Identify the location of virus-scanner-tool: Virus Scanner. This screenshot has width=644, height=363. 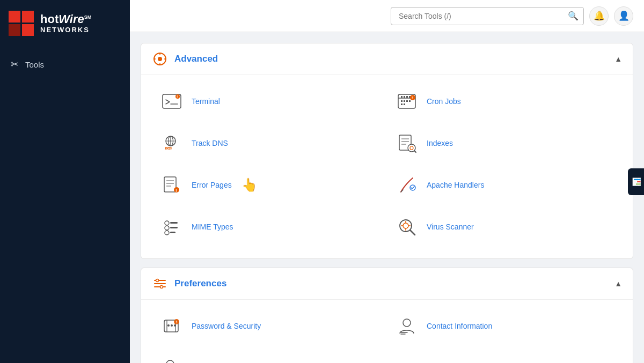
(504, 227).